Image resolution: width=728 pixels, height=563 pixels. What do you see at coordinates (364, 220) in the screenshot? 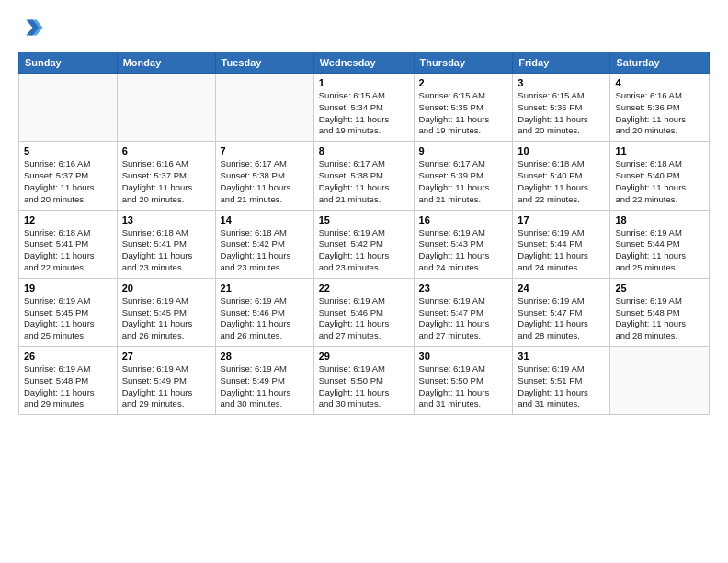
I see `day-number: 15` at bounding box center [364, 220].